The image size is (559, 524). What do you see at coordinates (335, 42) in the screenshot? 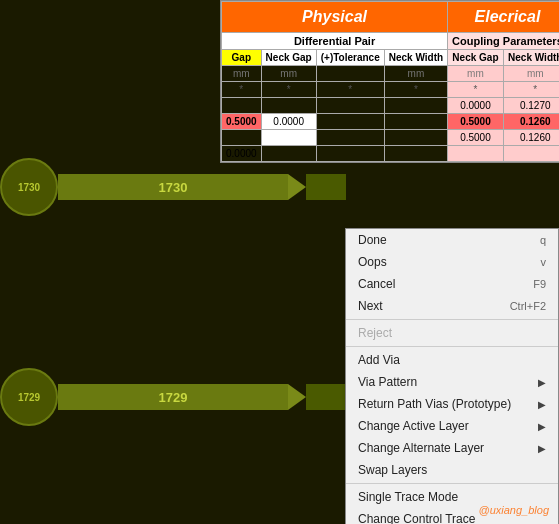
I see `diff-pair-label: Differential Pair` at bounding box center [335, 42].